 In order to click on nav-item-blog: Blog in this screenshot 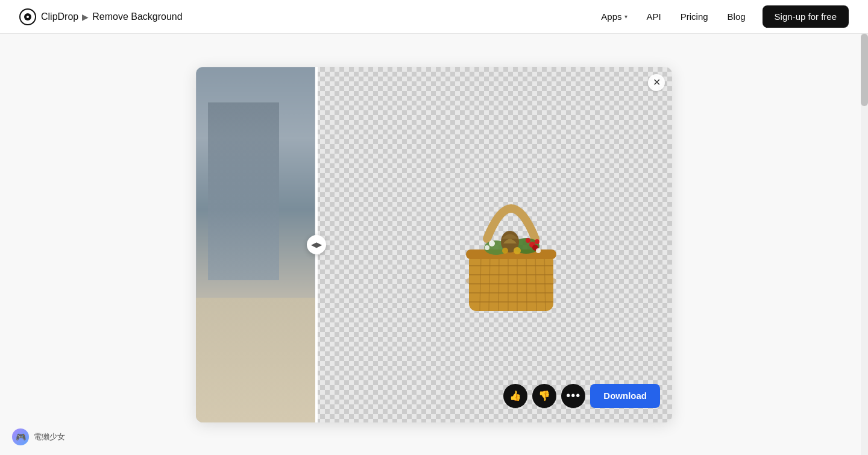, I will do `click(737, 17)`.